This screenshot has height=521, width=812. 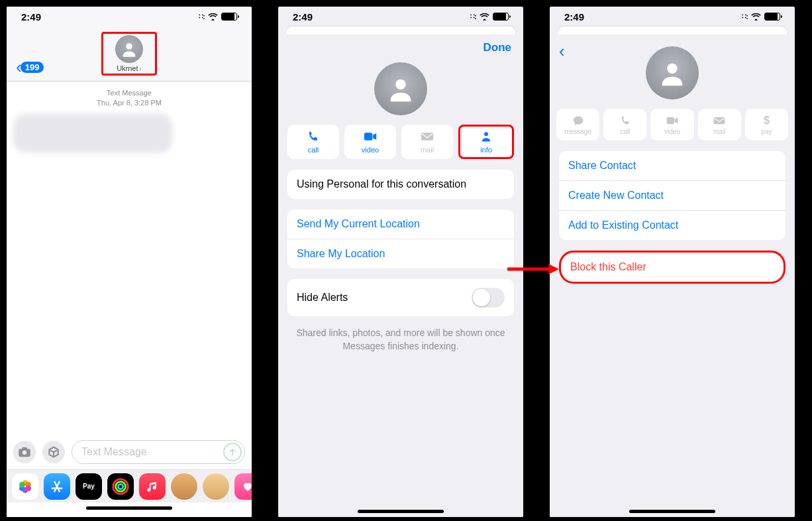 What do you see at coordinates (184, 487) in the screenshot?
I see `dock-memoji1-icon` at bounding box center [184, 487].